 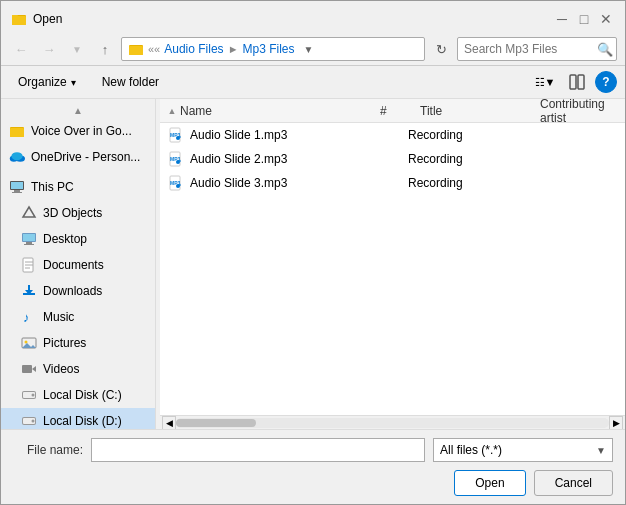 I want to click on sidebar-item-thispc: This PC, so click(x=78, y=187).